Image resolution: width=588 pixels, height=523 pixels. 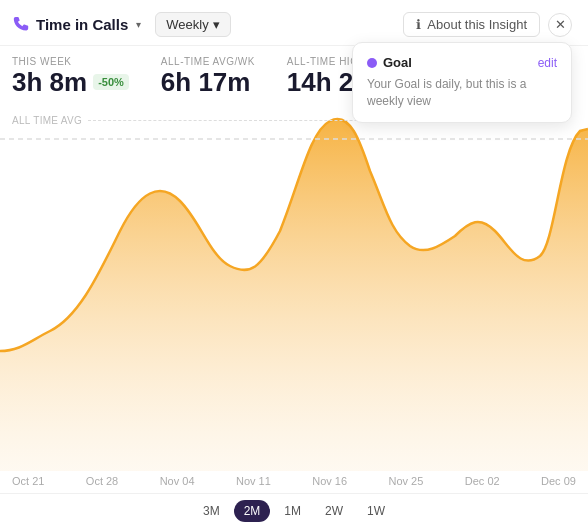 I want to click on goal-dot-icon, so click(x=372, y=63).